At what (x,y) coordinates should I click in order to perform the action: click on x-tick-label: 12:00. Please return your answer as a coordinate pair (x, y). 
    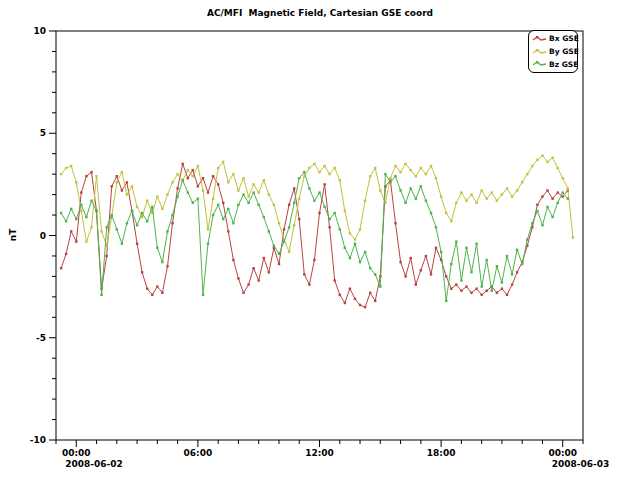
    Looking at the image, I should click on (320, 453).